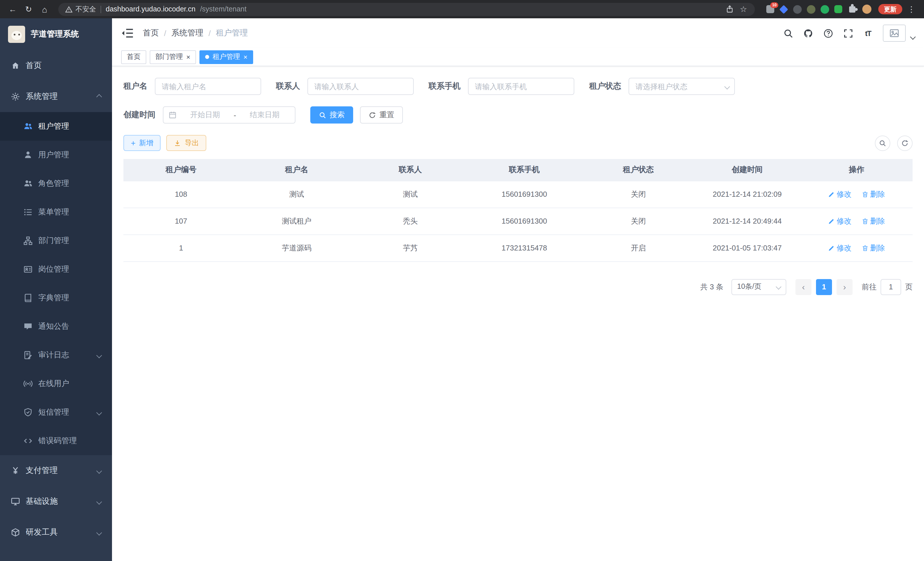 The image size is (924, 561). I want to click on browser-home-icon, so click(45, 9).